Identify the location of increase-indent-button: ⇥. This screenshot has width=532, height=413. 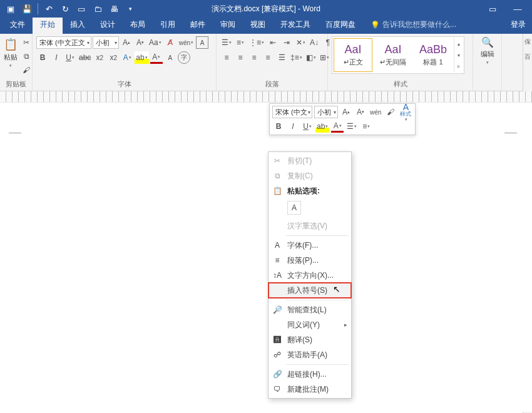
(287, 43).